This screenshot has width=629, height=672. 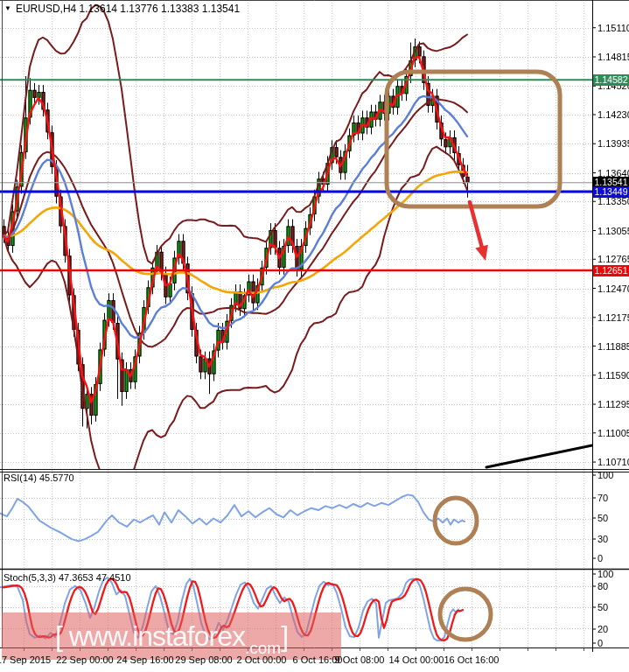 I want to click on price-tick-label: 1.11295, so click(x=613, y=404).